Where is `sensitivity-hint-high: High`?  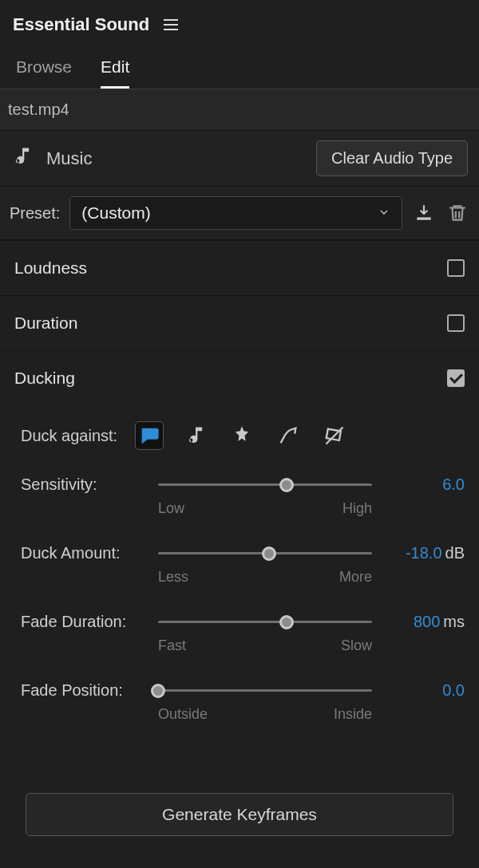
sensitivity-hint-high: High is located at coordinates (358, 509).